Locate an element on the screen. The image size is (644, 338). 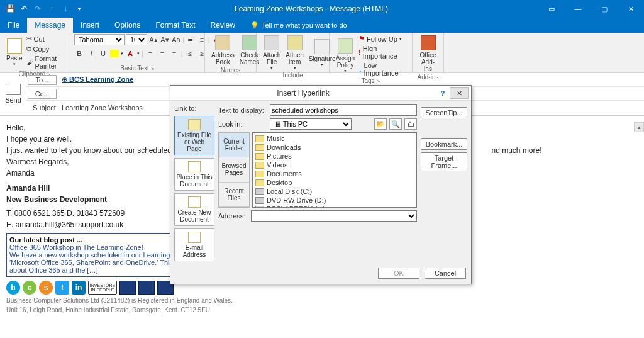
file-item: Local Disk (C:) is located at coordinates (335, 191).